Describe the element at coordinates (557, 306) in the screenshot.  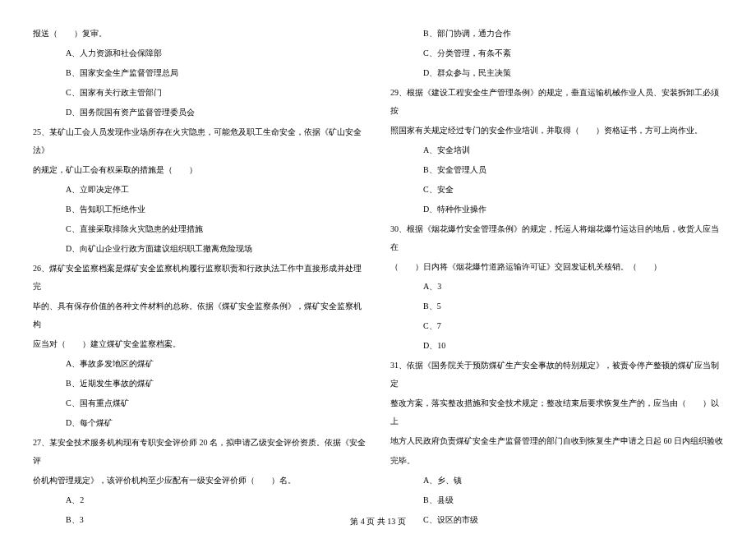
I see `option-b: B、5` at that location.